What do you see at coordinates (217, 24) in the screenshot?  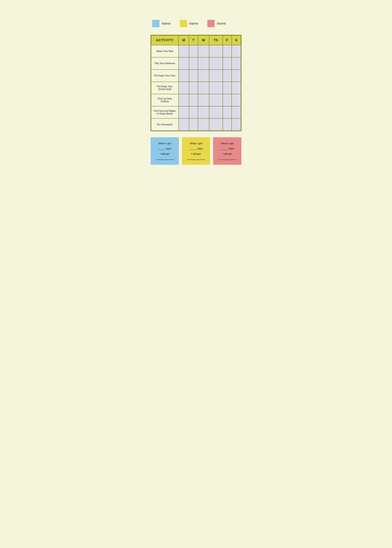 I see `legend-item-pink: Name` at bounding box center [217, 24].